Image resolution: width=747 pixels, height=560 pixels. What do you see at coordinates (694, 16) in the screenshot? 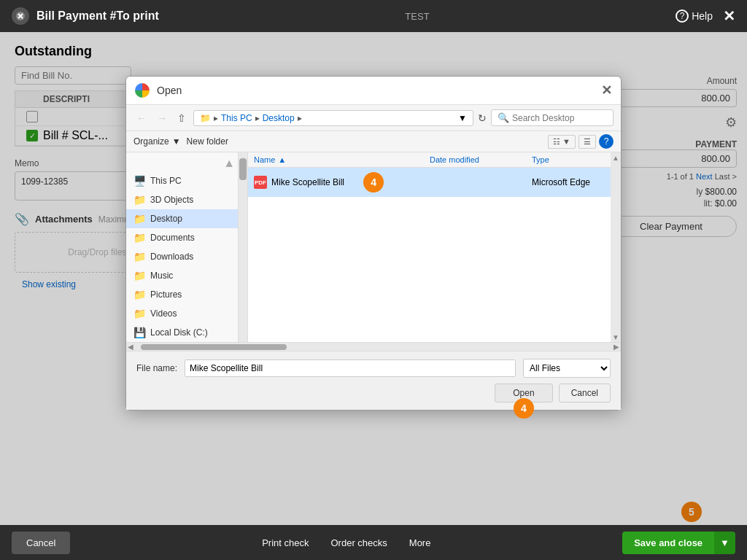
I see `help-button: ? Help` at bounding box center [694, 16].